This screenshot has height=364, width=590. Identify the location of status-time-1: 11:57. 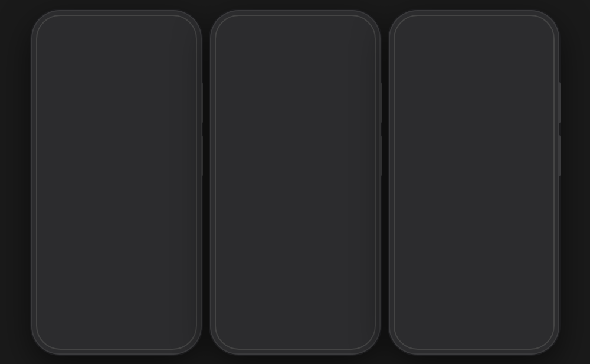
(60, 29).